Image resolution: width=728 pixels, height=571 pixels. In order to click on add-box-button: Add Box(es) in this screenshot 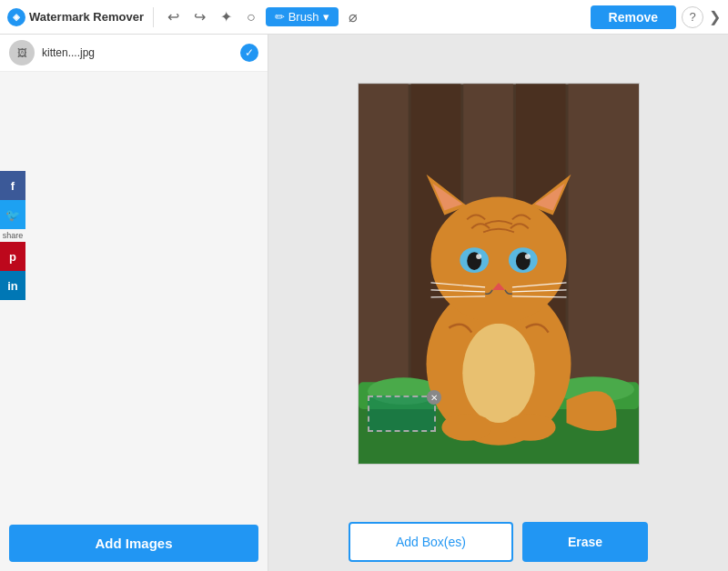, I will do `click(431, 542)`.